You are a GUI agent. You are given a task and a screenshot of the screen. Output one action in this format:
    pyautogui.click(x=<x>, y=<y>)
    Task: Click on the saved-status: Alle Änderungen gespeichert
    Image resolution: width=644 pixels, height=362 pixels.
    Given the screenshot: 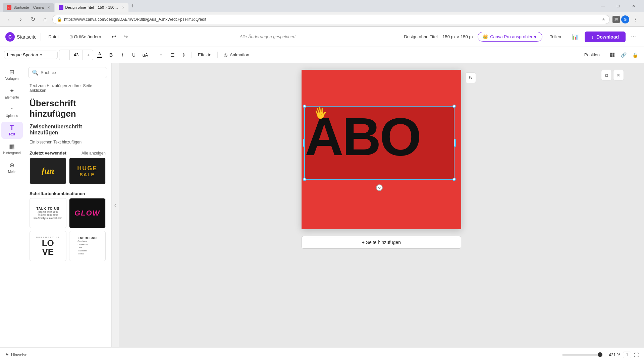 What is the action you would take?
    pyautogui.click(x=268, y=37)
    